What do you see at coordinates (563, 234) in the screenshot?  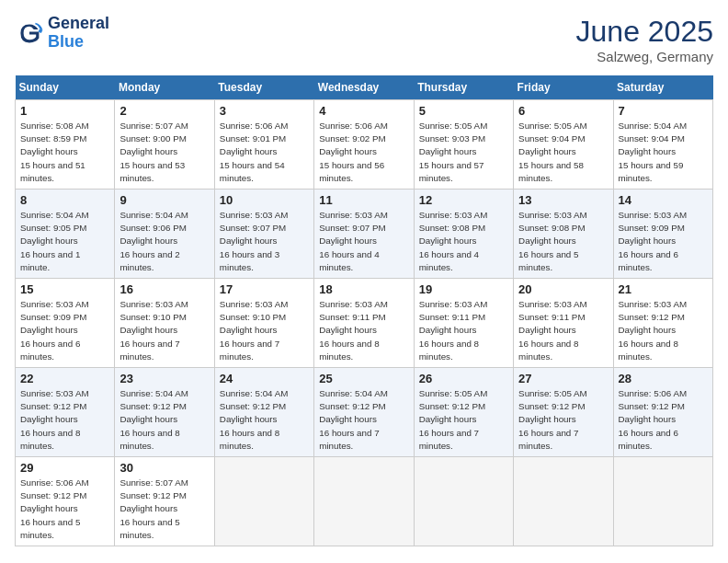 I see `table-row: 13 Sunrise: 5:03 AMSunset: 9:08 PMDaylig…` at bounding box center [563, 234].